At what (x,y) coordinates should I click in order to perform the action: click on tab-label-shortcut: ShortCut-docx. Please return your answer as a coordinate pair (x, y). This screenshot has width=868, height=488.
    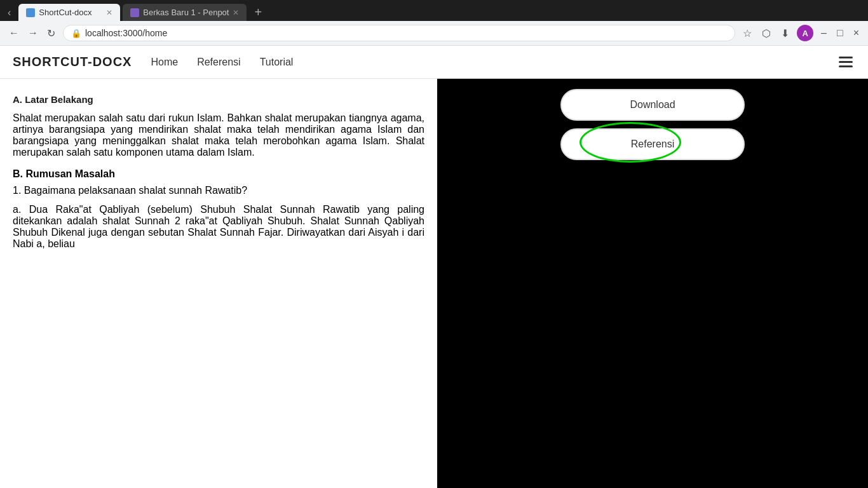
    Looking at the image, I should click on (65, 13).